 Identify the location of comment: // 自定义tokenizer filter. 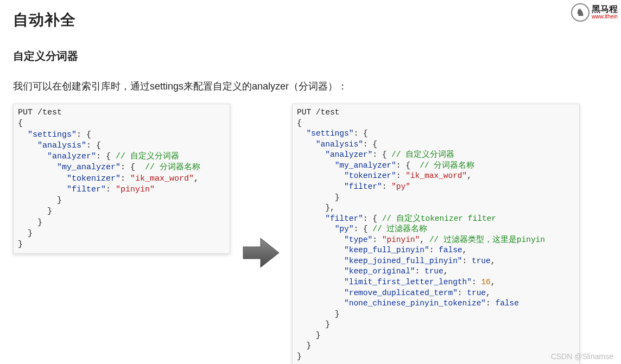
(439, 219).